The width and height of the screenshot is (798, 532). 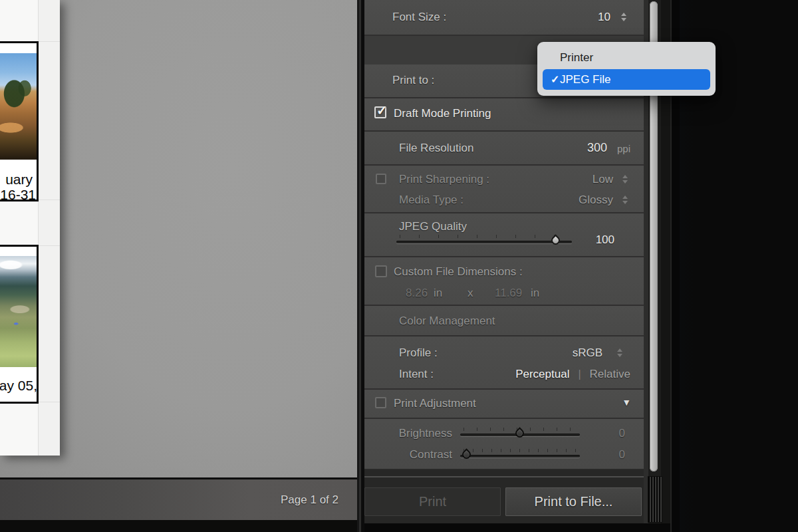 I want to click on jpeg-quality-row: JPEG Quality 100, so click(x=504, y=235).